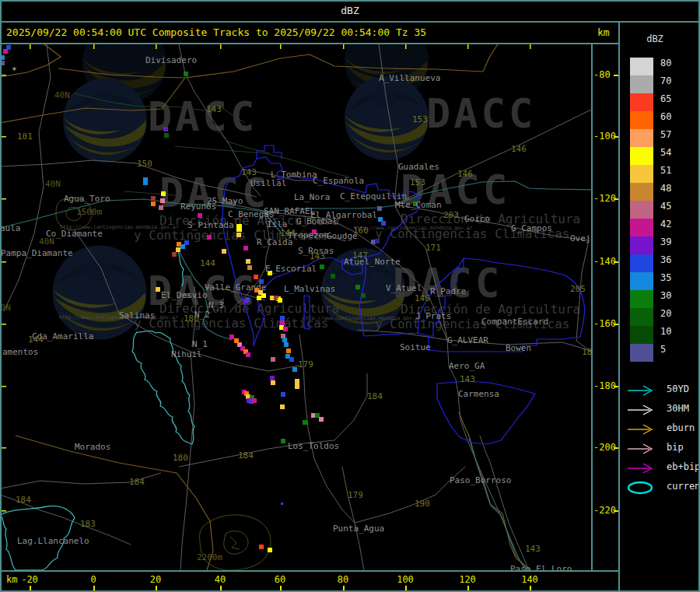 This screenshot has width=700, height=592. Describe the element at coordinates (448, 291) in the screenshot. I see `place-label: R_Padre` at that location.